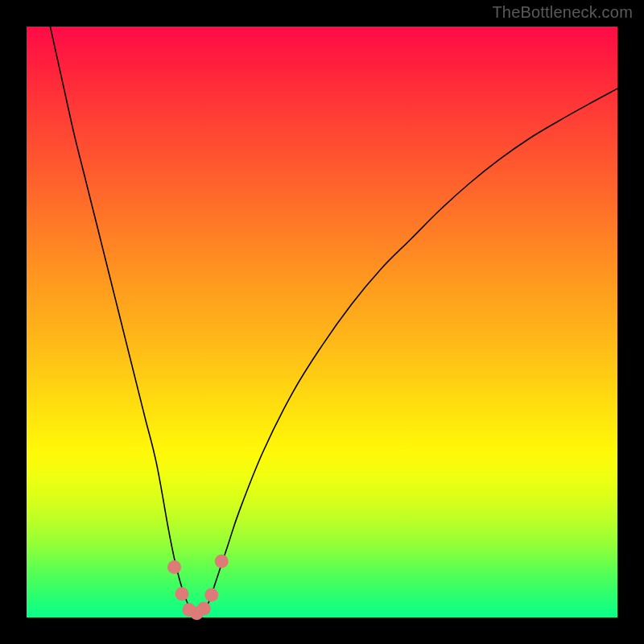  Describe the element at coordinates (198, 588) in the screenshot. I see `marker-group` at that location.